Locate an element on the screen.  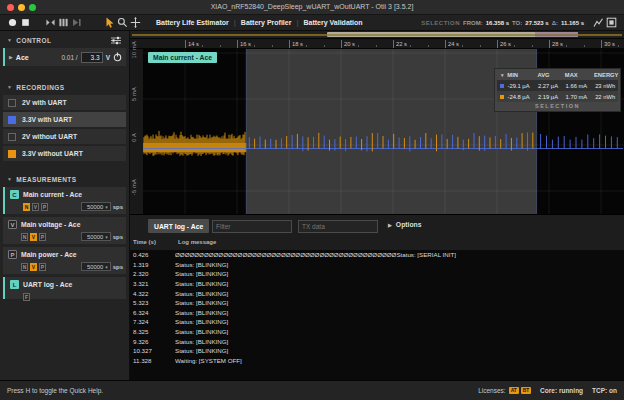
stats-header-min: MIN is located at coordinates (522, 75).